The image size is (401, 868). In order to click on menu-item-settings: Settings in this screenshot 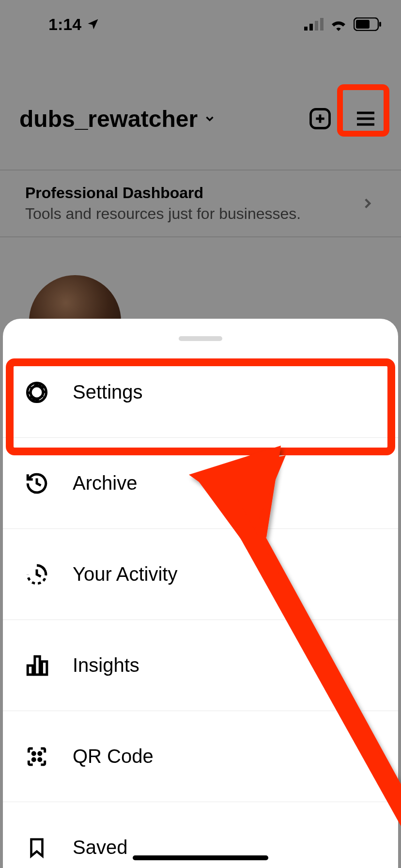, I will do `click(200, 392)`.